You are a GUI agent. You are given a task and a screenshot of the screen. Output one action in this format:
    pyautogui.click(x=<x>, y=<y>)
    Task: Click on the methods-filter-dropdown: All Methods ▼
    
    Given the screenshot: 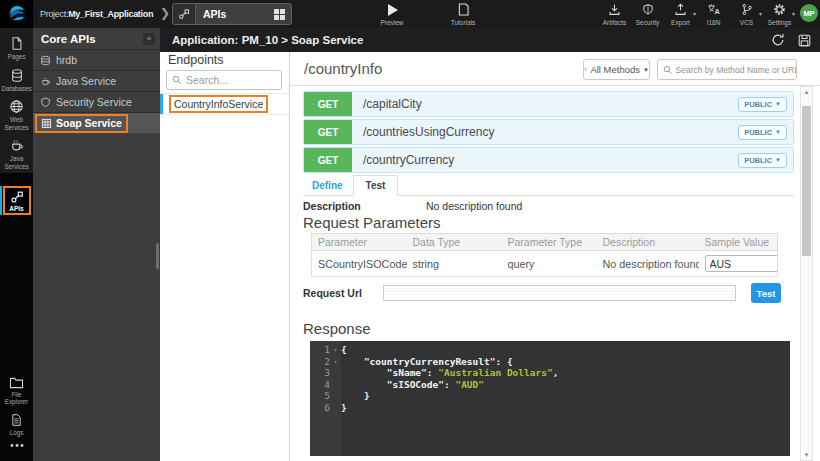 What is the action you would take?
    pyautogui.click(x=616, y=70)
    